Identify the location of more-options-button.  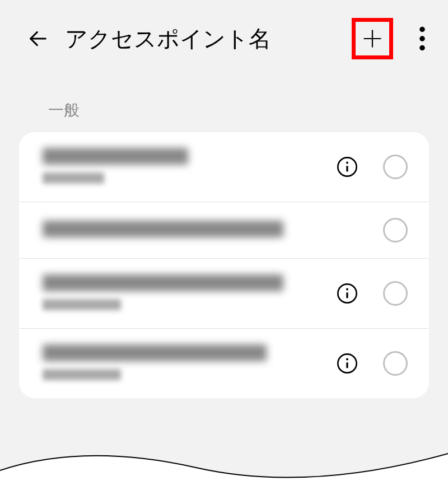
(422, 39).